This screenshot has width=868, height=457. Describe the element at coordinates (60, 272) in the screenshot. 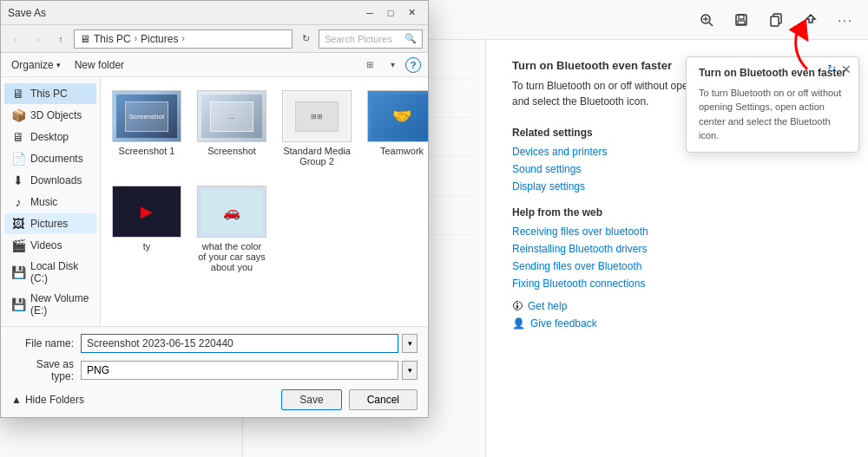

I see `local-disk-c-label: Local Disk (C:)` at that location.